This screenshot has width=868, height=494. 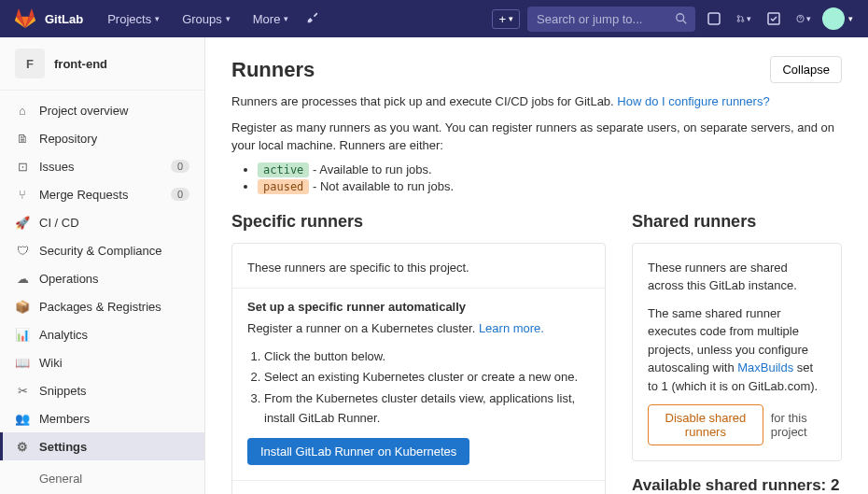 I want to click on search-input, so click(x=611, y=19).